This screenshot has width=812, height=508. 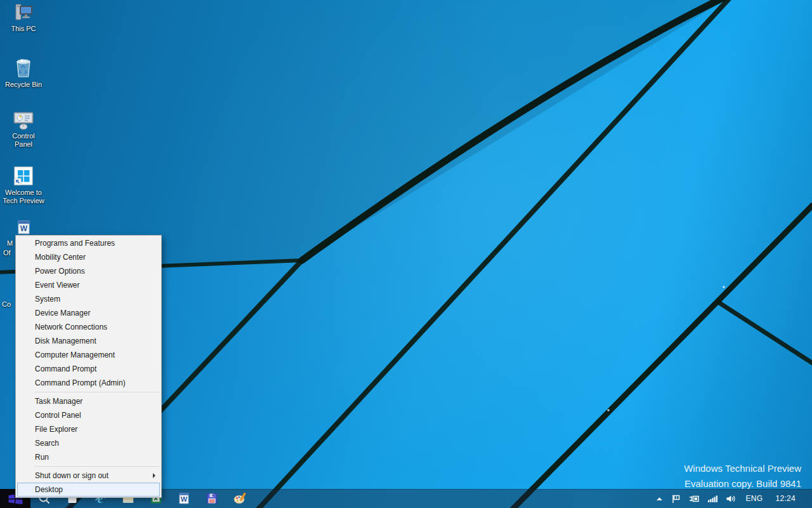 I want to click on desktop-icon-label: Recycle Bin, so click(x=23, y=85).